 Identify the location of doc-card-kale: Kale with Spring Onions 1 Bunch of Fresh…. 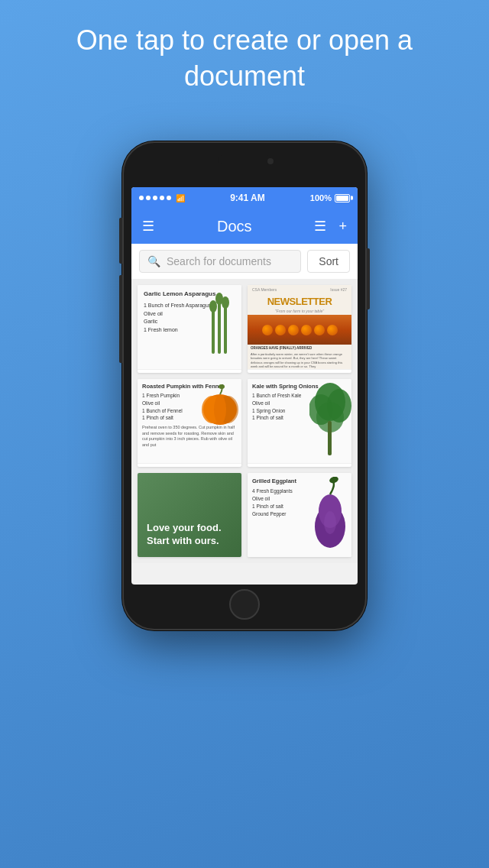
(300, 423).